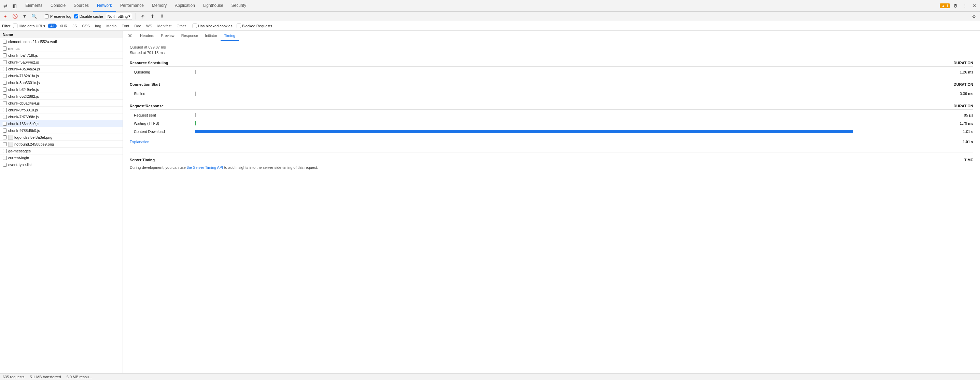 This screenshot has height=380, width=980. What do you see at coordinates (196, 115) in the screenshot?
I see `timing-tick` at bounding box center [196, 115].